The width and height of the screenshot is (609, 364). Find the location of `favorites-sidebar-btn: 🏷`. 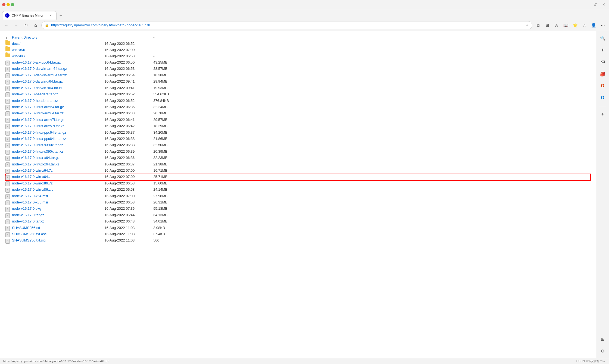

favorites-sidebar-btn: 🏷 is located at coordinates (603, 62).